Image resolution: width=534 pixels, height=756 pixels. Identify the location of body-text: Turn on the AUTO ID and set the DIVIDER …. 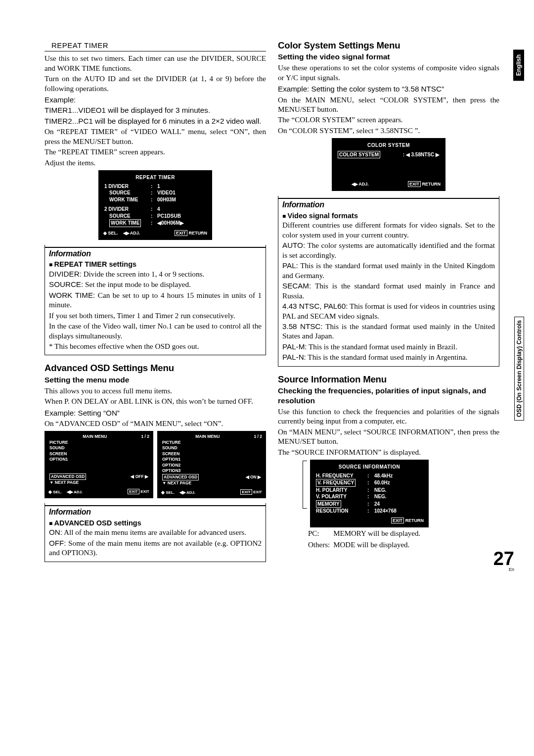
(155, 83).